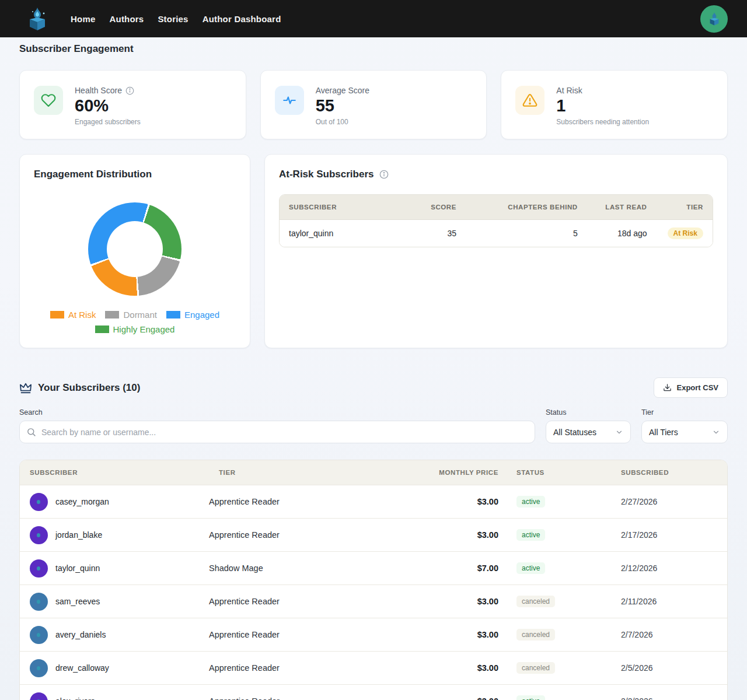  What do you see at coordinates (193, 315) in the screenshot?
I see `legend-item-engaged: Engaged` at bounding box center [193, 315].